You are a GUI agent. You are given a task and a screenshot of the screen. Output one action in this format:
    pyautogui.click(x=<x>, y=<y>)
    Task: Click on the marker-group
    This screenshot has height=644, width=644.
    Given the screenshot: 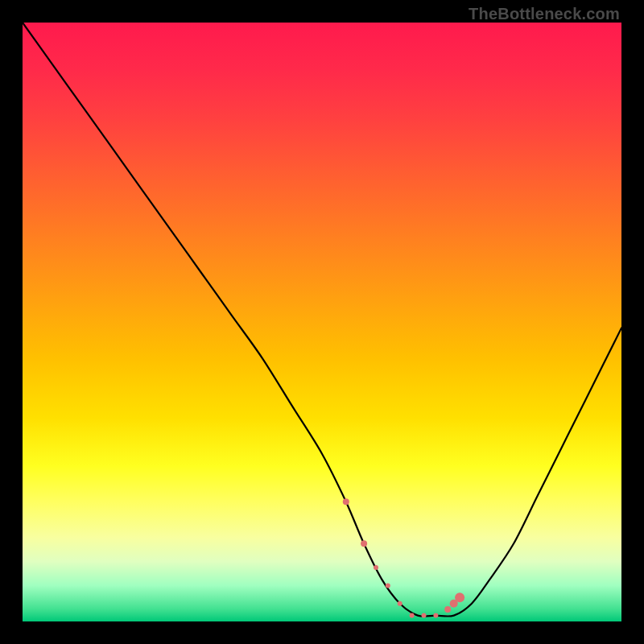 What is the action you would take?
    pyautogui.click(x=404, y=558)
    